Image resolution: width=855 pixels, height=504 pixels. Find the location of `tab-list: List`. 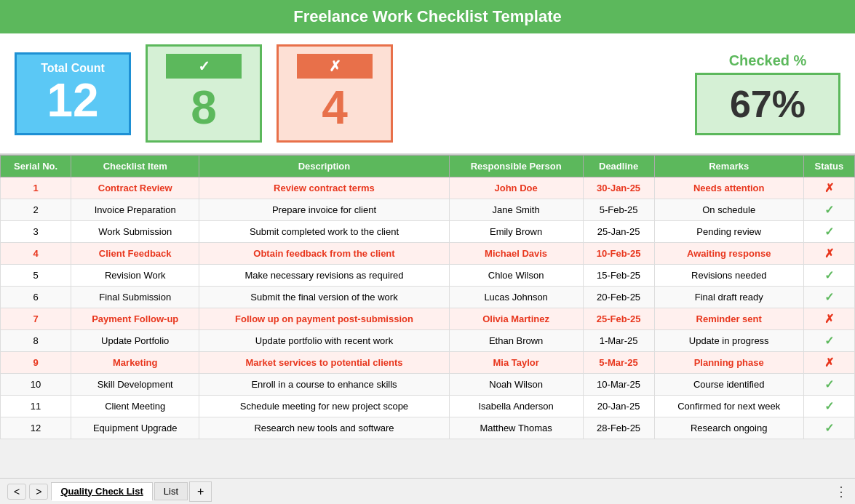

tab-list: List is located at coordinates (171, 492).